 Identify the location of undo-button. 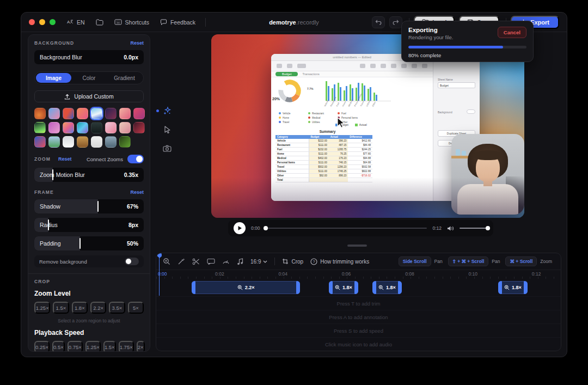
(378, 22).